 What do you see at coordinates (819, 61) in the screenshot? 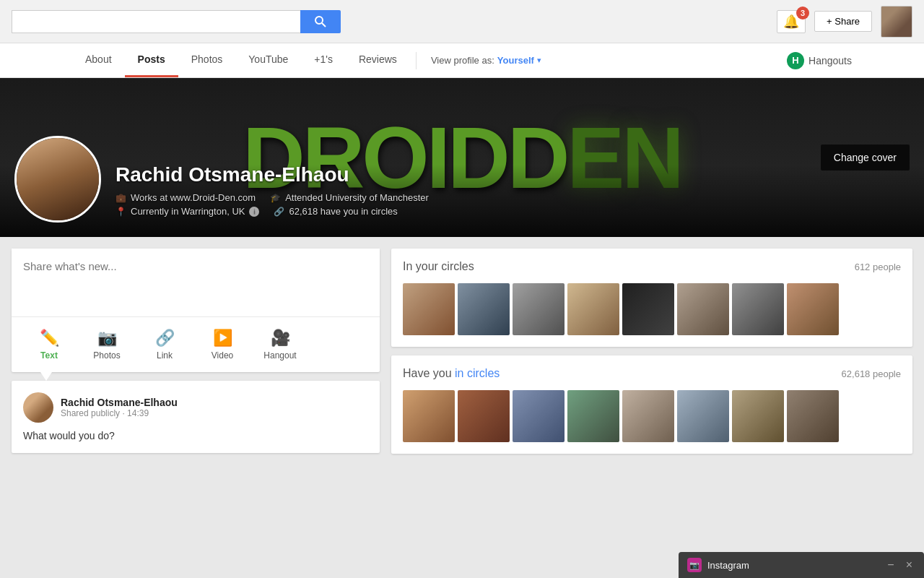
I see `nav-right: H Hangouts` at bounding box center [819, 61].